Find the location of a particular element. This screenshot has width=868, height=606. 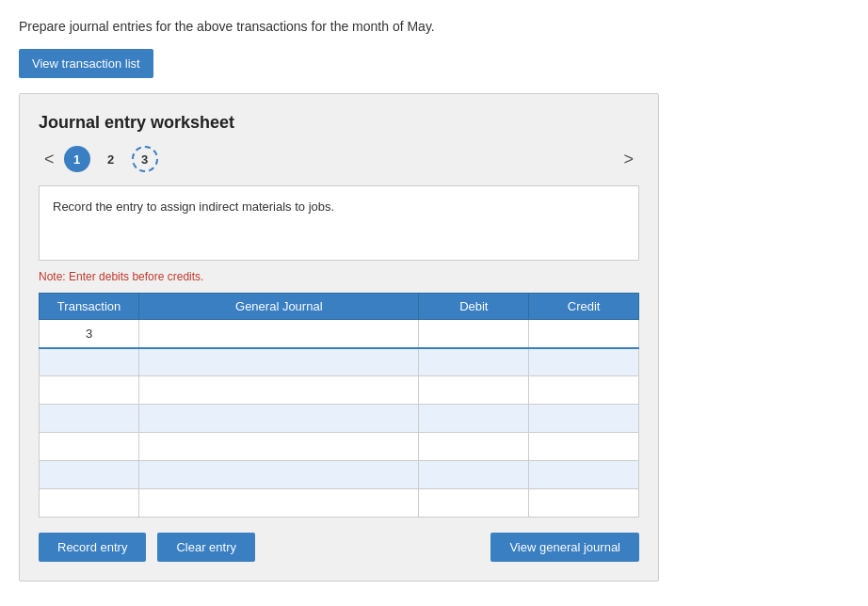

button-row: Record entry Clear entry View general jo… is located at coordinates (339, 548).